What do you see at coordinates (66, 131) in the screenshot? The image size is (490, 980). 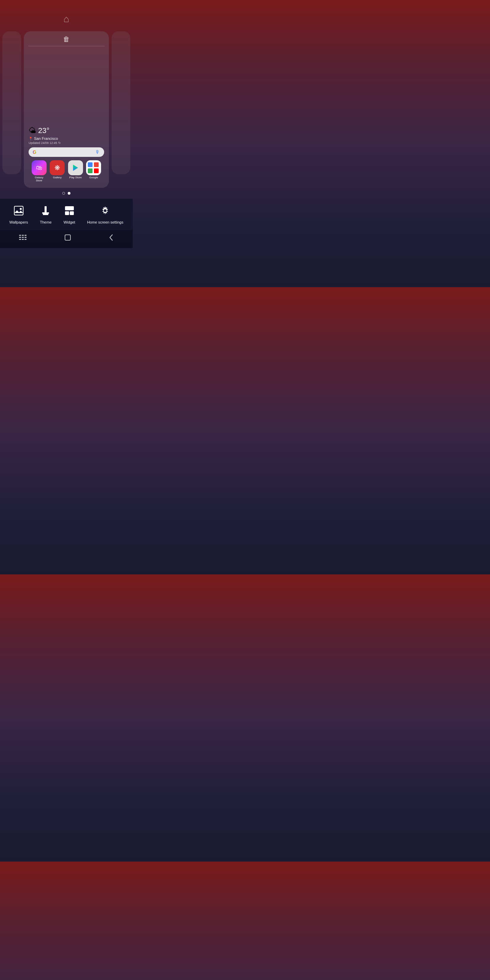 I see `weather-row: 🌤 23°` at bounding box center [66, 131].